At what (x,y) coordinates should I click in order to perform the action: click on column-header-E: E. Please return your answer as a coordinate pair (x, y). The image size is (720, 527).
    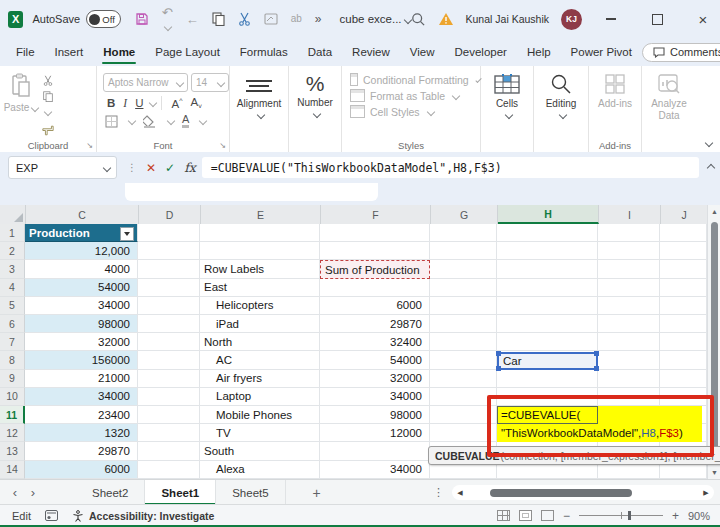
    Looking at the image, I should click on (261, 214).